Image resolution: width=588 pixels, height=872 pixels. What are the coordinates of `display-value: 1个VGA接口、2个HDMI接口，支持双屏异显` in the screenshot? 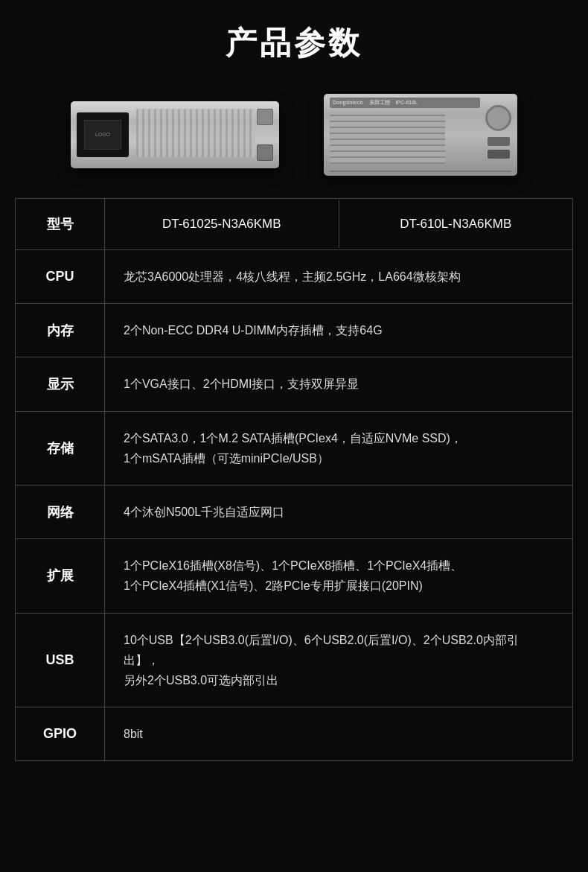 It's located at (339, 384).